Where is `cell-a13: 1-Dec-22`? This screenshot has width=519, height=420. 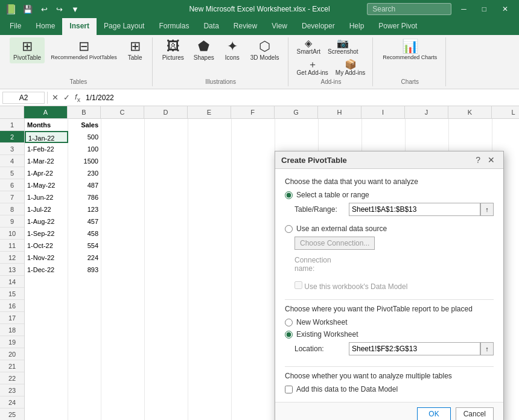
cell-a13: 1-Dec-22 is located at coordinates (46, 270).